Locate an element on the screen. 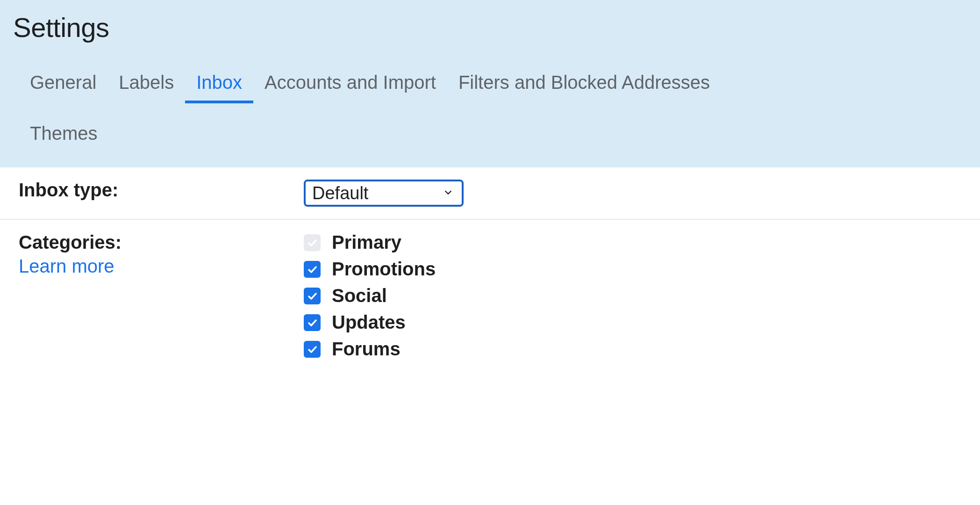 The image size is (980, 505). inbox-type-selected-value: Default is located at coordinates (340, 194).